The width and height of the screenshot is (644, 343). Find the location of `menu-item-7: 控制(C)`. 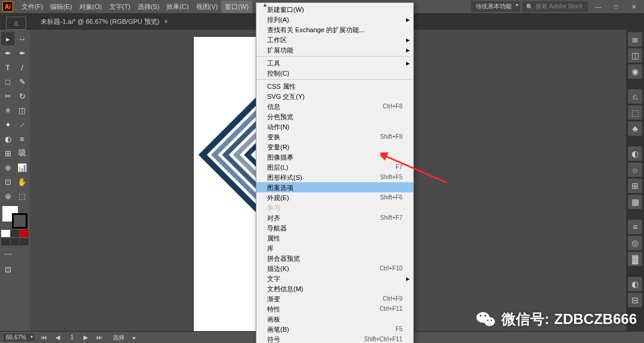

menu-item-7: 控制(C) is located at coordinates (335, 73).